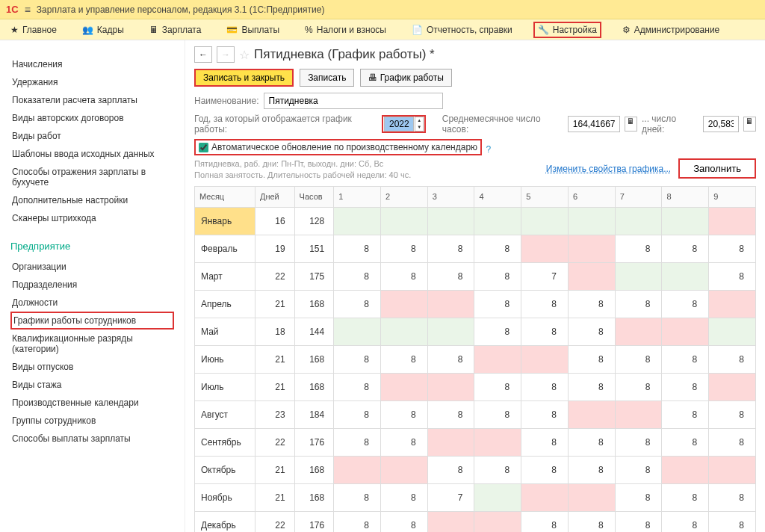 This screenshot has height=532, width=765. What do you see at coordinates (93, 321) in the screenshot?
I see `sidebar-item: Графики работы сотрудников` at bounding box center [93, 321].